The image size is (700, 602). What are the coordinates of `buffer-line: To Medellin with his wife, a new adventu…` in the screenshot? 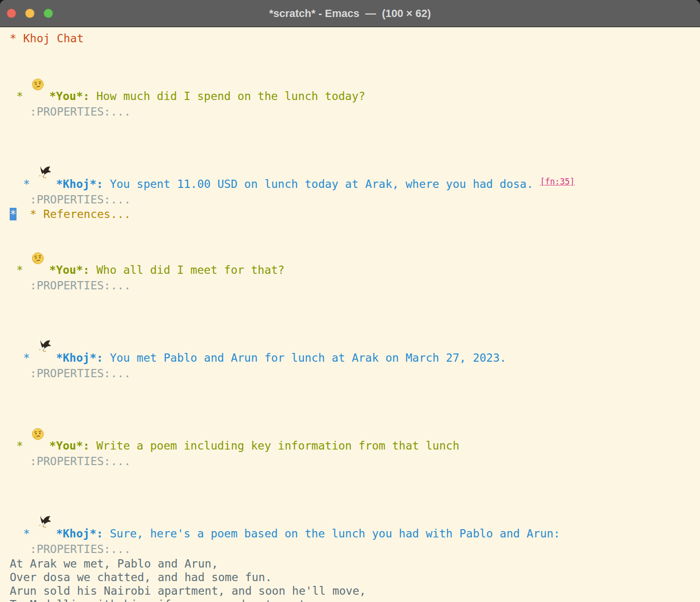 It's located at (353, 600).